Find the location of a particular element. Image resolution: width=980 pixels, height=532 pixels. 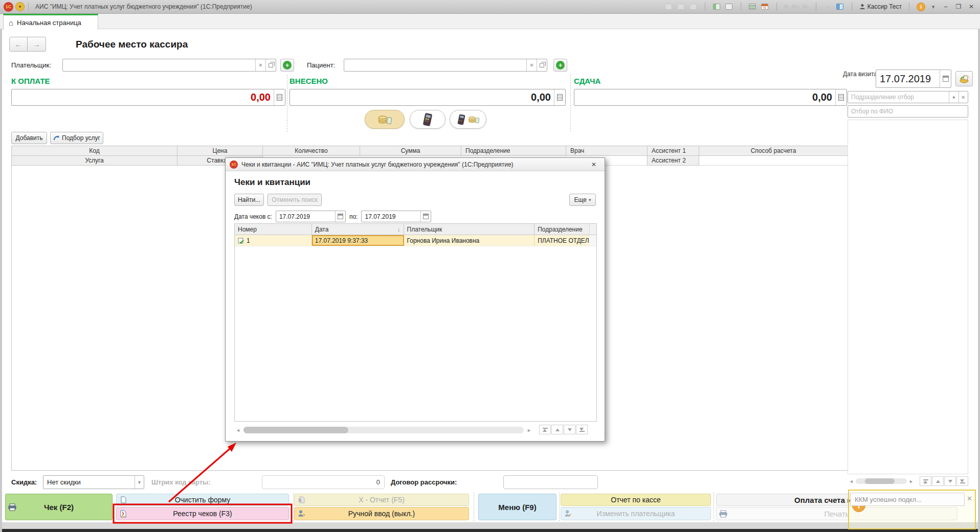

division-filter-input: ▾ ✕ is located at coordinates (908, 97).